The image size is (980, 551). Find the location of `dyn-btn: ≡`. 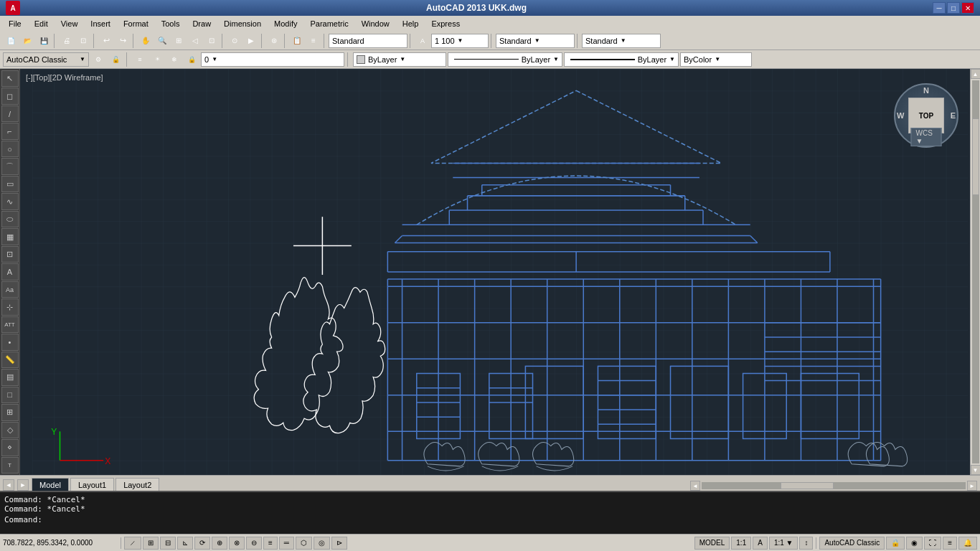

dyn-btn: ≡ is located at coordinates (270, 543).